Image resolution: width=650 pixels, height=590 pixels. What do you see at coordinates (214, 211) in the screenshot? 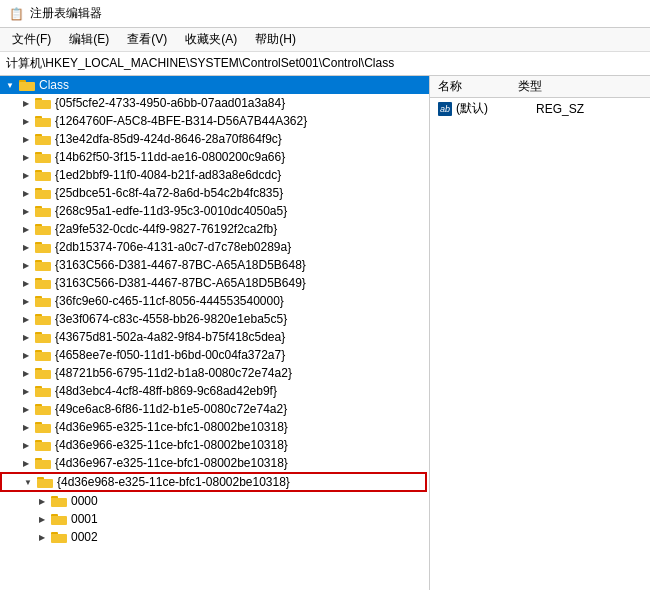
I see `tree-item-item-7: ▶{268c95a1-edfe-11d3-95c3-0010dc4050a5}` at bounding box center [214, 211].